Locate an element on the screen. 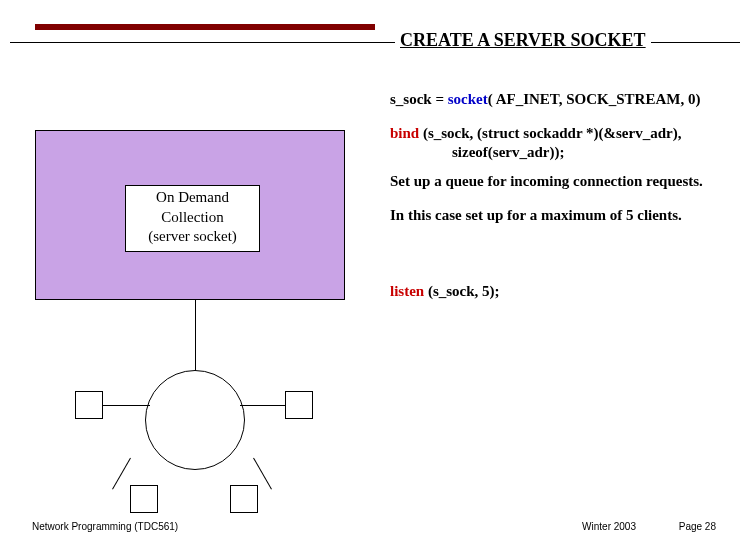 This screenshot has width=756, height=540. server-socket-label: On Demand Collection (server socket) is located at coordinates (192, 218).